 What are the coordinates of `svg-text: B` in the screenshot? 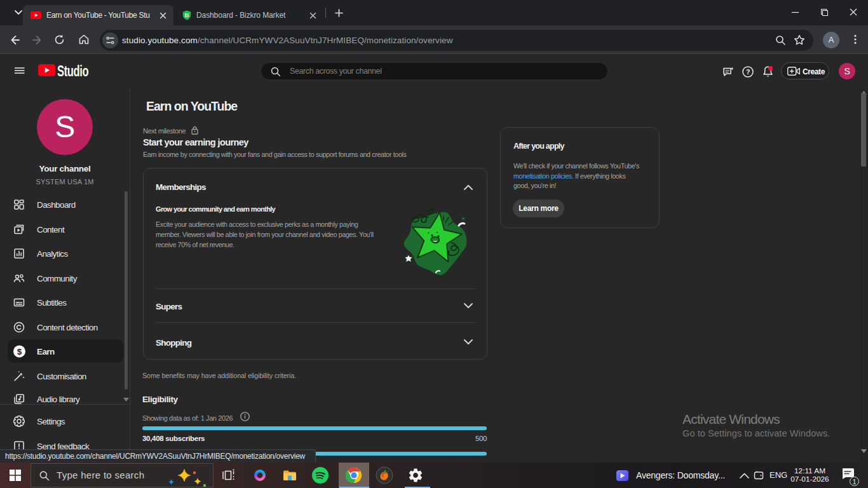 It's located at (187, 15).